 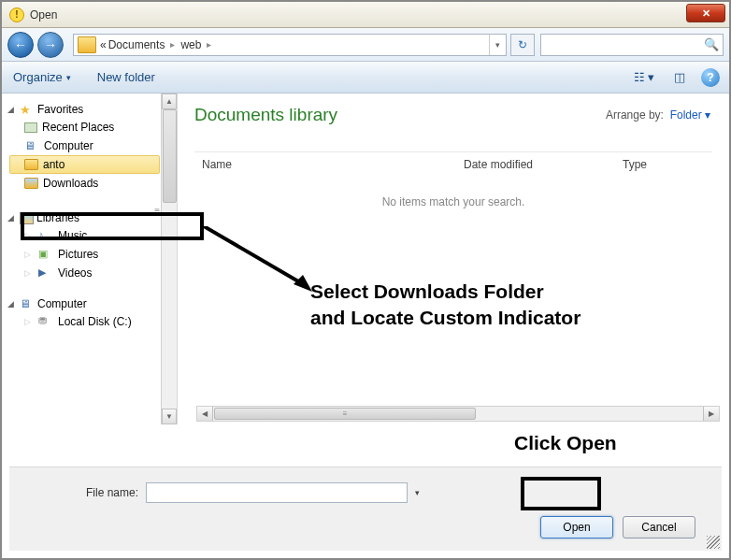 I want to click on scroll-thumb: ≡, so click(x=345, y=413).